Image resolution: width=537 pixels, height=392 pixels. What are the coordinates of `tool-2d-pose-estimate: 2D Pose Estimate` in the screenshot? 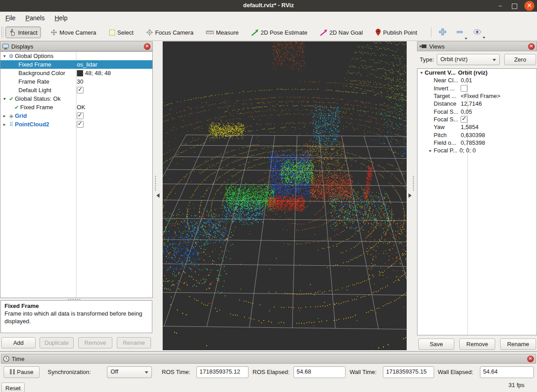 It's located at (280, 32).